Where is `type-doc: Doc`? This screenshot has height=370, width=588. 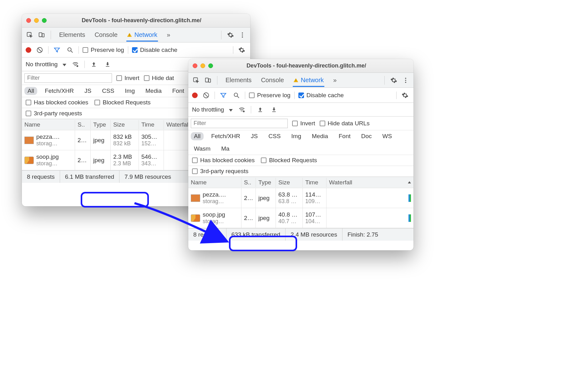
type-doc: Doc is located at coordinates (367, 136).